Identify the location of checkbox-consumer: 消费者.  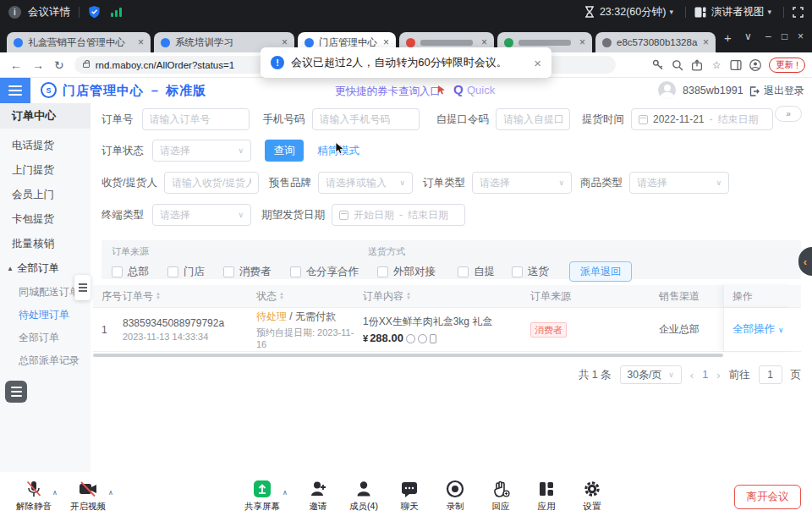
(247, 272).